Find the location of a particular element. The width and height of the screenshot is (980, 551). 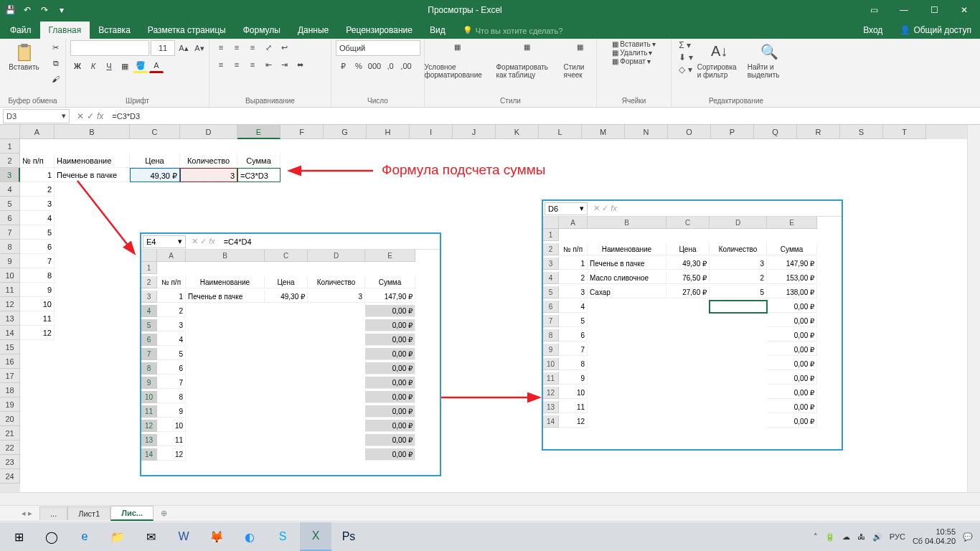

cell-D2: Количество is located at coordinates (209, 161).